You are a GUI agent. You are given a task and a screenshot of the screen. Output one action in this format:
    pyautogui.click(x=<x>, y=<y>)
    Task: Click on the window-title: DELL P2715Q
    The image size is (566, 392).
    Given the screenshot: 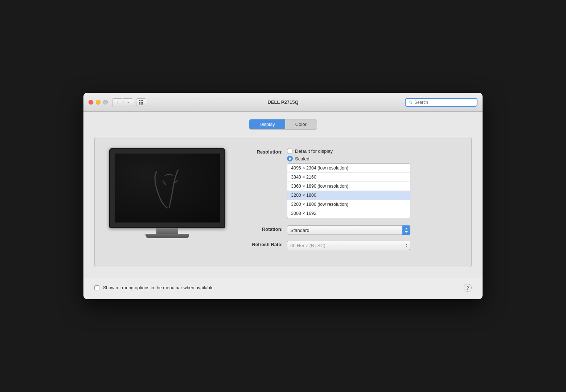 What is the action you would take?
    pyautogui.click(x=283, y=102)
    